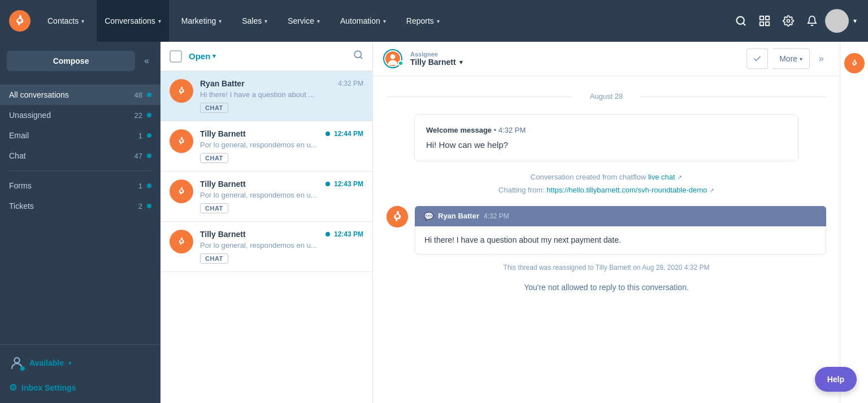 The image size is (868, 403). I want to click on sidebar-navigation: All conversations 48 Unassigned 22 Email…, so click(80, 212).